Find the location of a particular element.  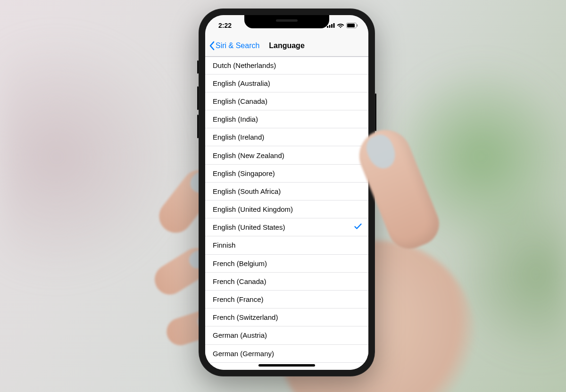

language-row: French (Belgium) is located at coordinates (287, 264).